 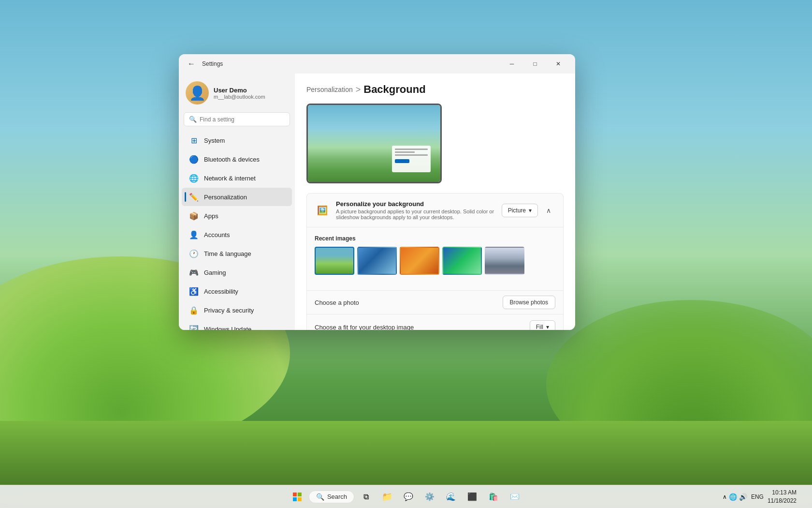 I want to click on maximize-button: □, so click(x=535, y=64).